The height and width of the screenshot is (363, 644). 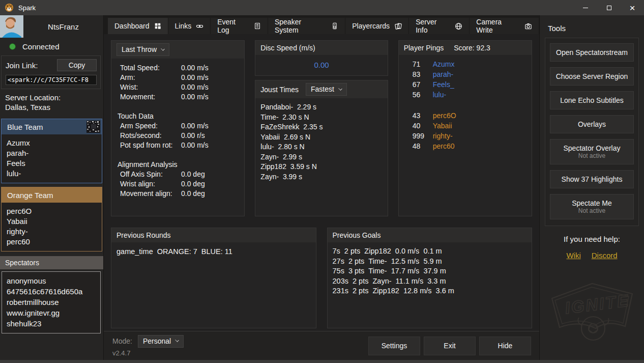 I want to click on ping-value: 43, so click(x=418, y=116).